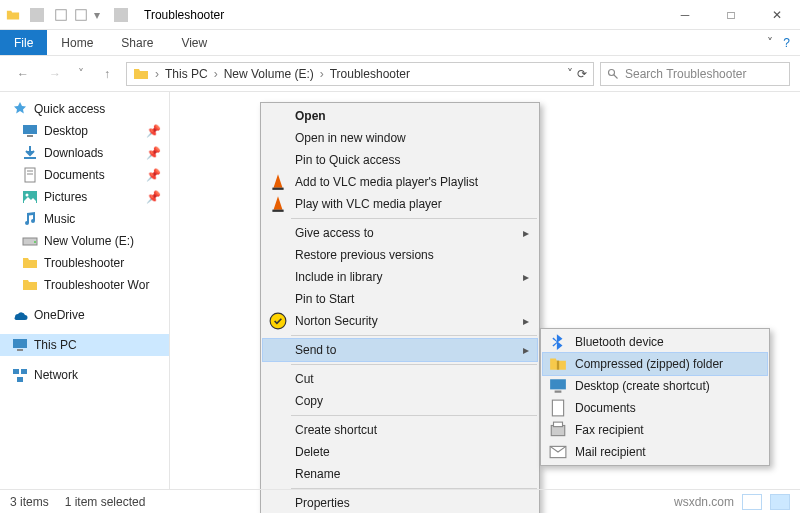  What do you see at coordinates (269, 74) in the screenshot?
I see `breadcrumb: New Volume (E:)` at bounding box center [269, 74].